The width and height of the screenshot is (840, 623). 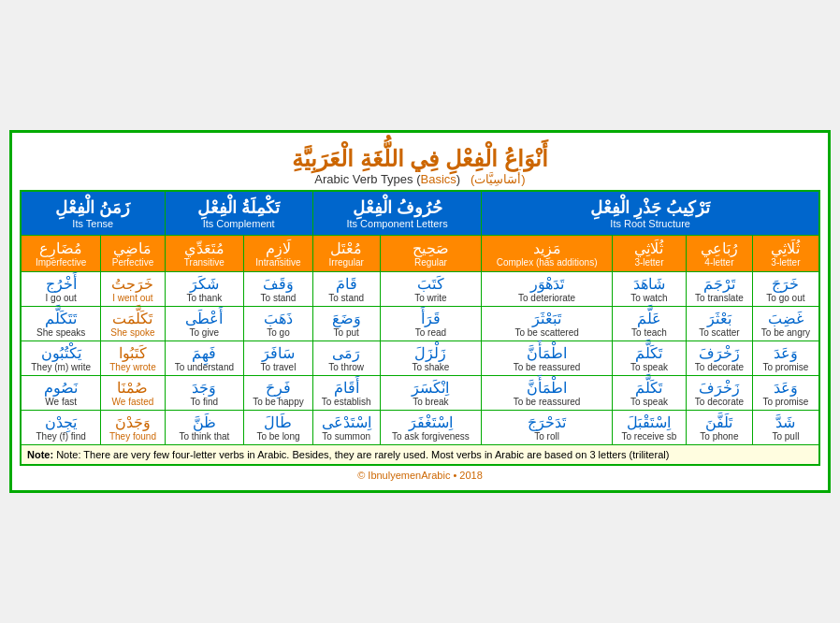 What do you see at coordinates (649, 324) in the screenshot?
I see `cell-r2c8: عَلَّمَTo teach` at bounding box center [649, 324].